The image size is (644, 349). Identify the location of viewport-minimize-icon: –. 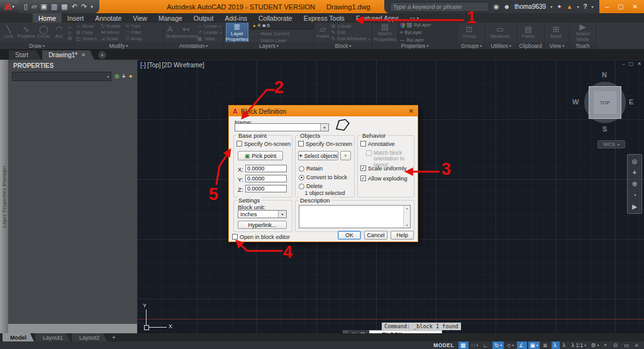
(623, 64).